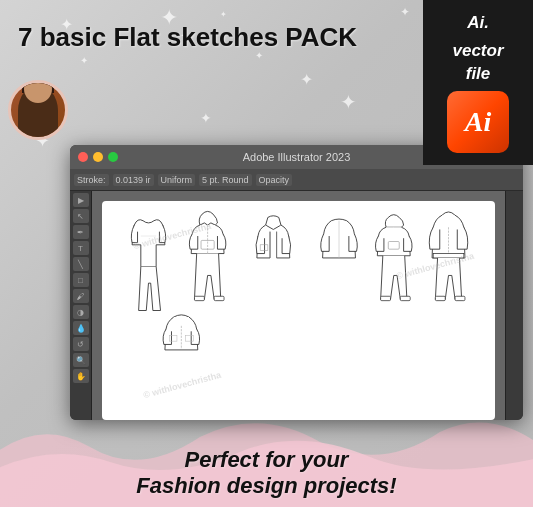 This screenshot has height=507, width=533. What do you see at coordinates (81, 200) in the screenshot?
I see `tool-select: ▶` at bounding box center [81, 200].